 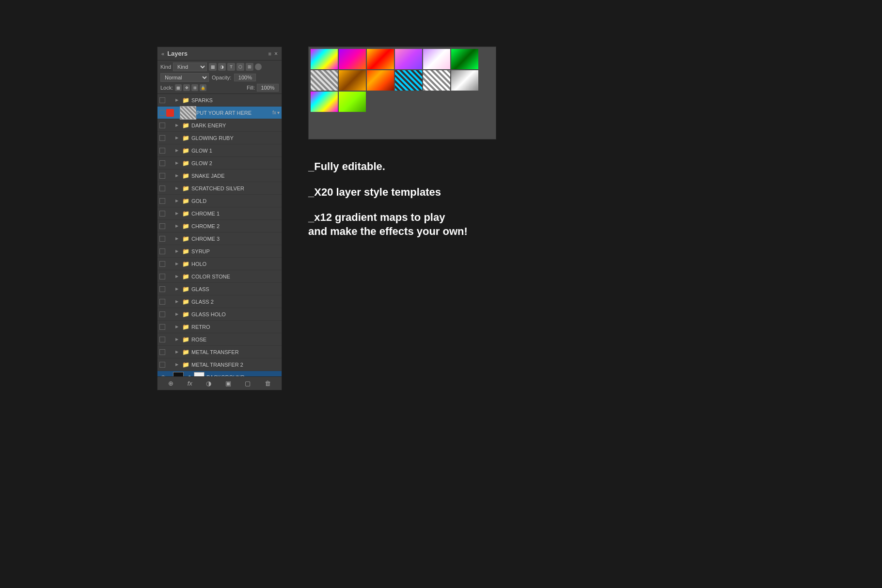 What do you see at coordinates (220, 302) in the screenshot?
I see `layer-row: ▶ 📁 GLASS 2` at bounding box center [220, 302].